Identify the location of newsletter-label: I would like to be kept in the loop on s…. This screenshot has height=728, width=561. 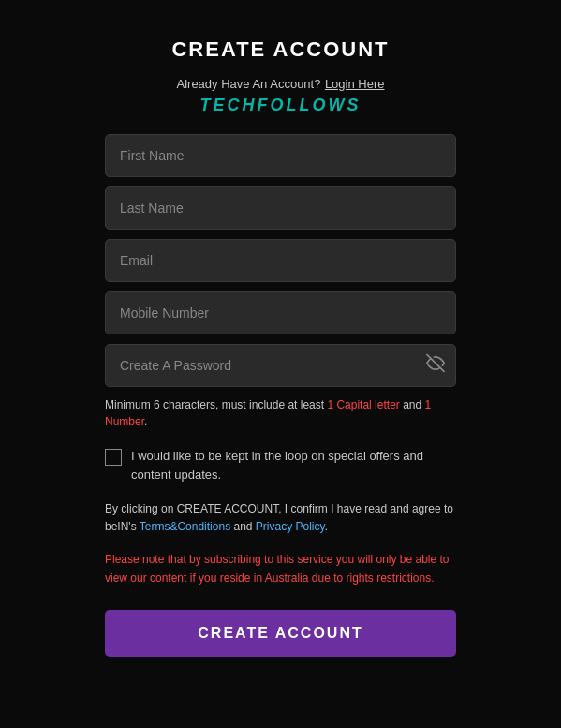
(294, 465).